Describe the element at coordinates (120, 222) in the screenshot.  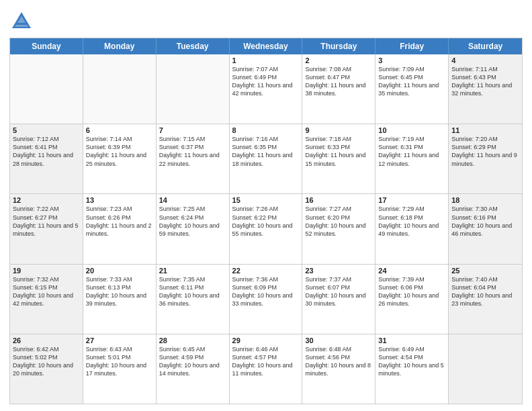
I see `day-info: Sunrise: 7:23 AMSunset: 6:26 PMDaylight:…` at that location.